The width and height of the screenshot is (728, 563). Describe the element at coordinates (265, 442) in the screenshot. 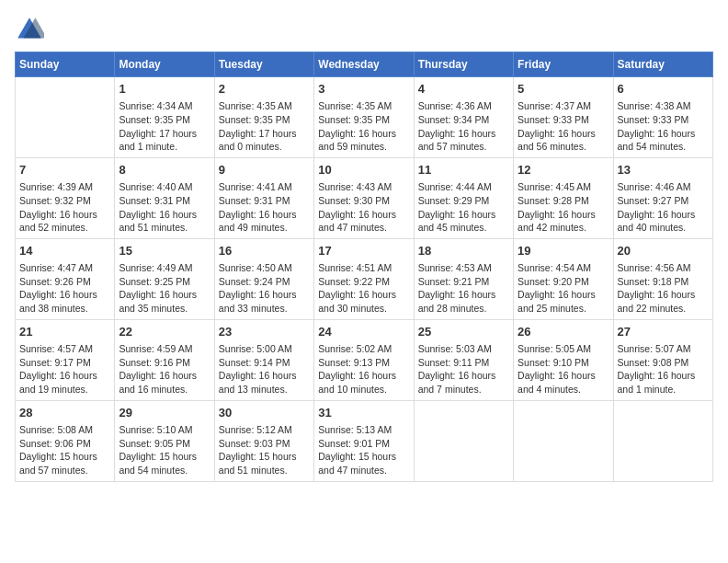

I see `cell-content: 30Sunrise: 5:12 AMSunset: 9:03 PMDayligh…` at that location.